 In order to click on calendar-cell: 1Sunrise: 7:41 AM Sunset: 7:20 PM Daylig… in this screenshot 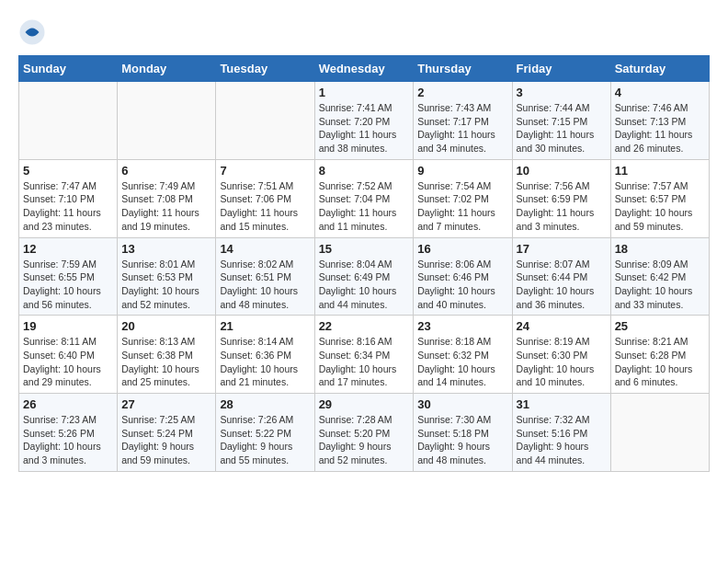, I will do `click(364, 121)`.